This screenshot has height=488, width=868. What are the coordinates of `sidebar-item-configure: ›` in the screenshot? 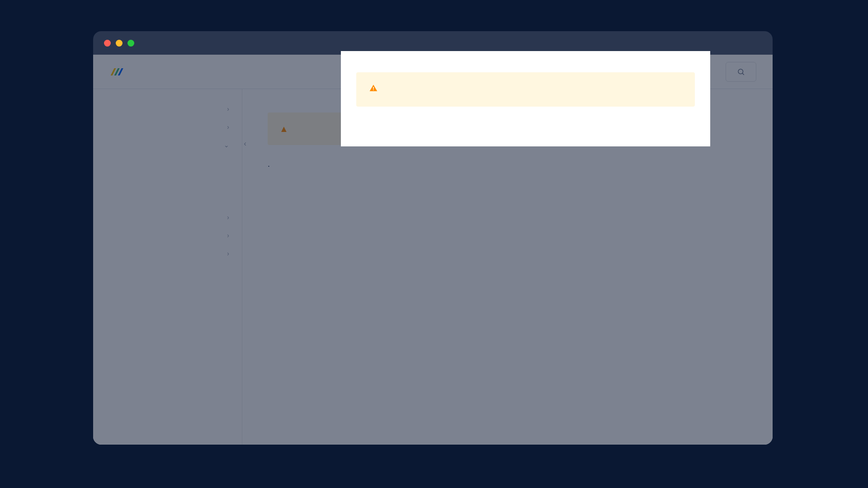 It's located at (172, 127).